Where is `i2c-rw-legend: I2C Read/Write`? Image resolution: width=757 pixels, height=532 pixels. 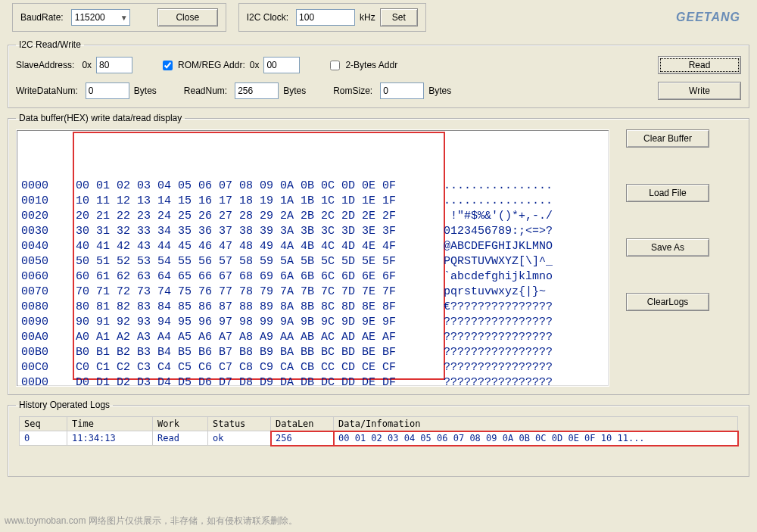 i2c-rw-legend: I2C Read/Write is located at coordinates (50, 45).